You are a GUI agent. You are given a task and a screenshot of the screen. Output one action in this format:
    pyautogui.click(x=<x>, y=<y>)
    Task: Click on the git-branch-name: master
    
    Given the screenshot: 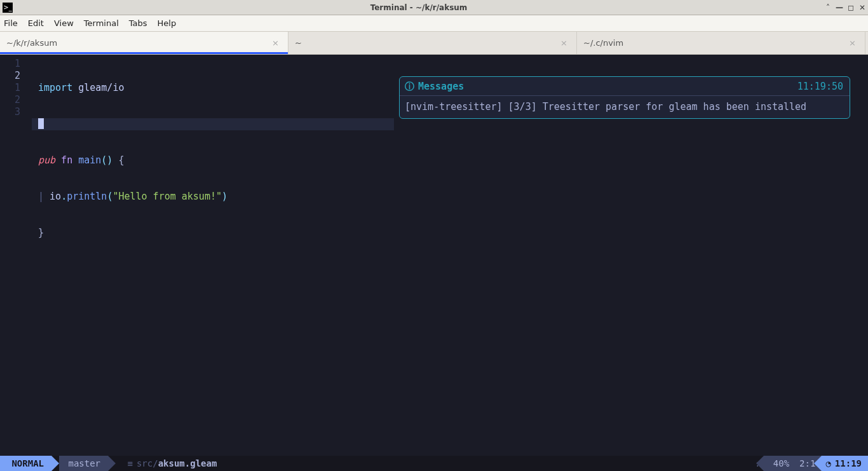 What is the action you would take?
    pyautogui.click(x=84, y=463)
    